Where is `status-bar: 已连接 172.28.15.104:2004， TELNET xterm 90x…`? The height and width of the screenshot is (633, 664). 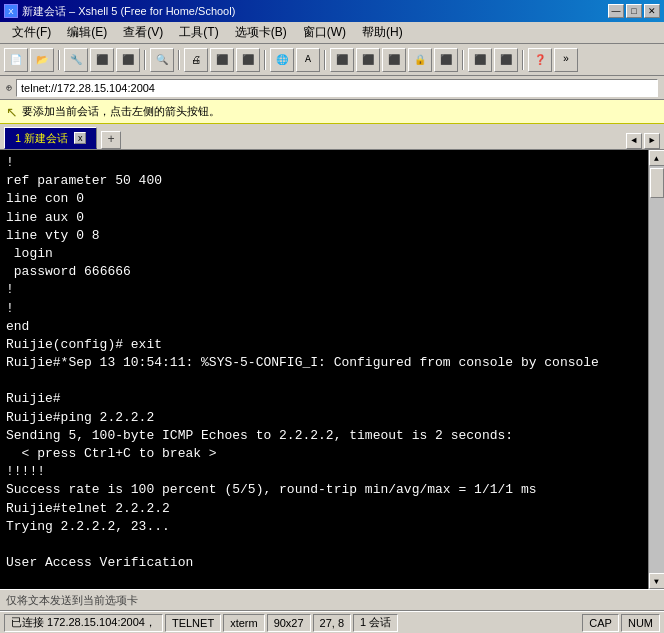
status-bar: 已连接 172.28.15.104:2004， TELNET xterm 90x… is located at coordinates (332, 622).